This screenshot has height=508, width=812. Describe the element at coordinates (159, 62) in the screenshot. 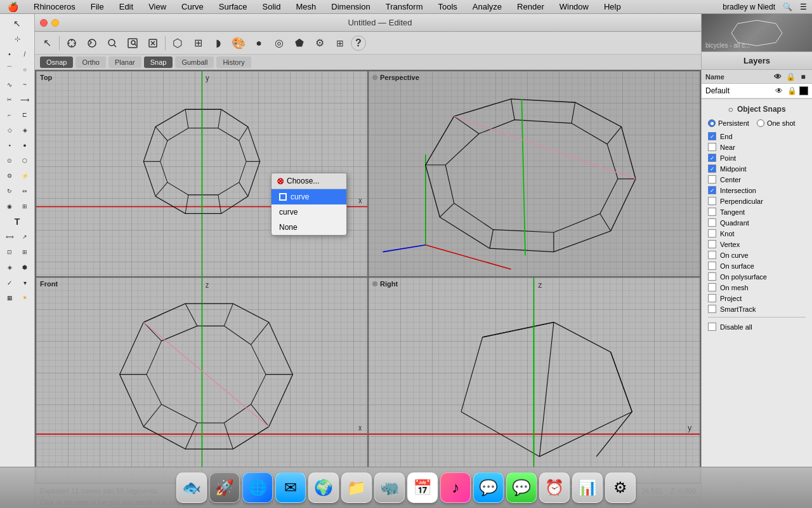

I see `snap-btn: Snap` at that location.